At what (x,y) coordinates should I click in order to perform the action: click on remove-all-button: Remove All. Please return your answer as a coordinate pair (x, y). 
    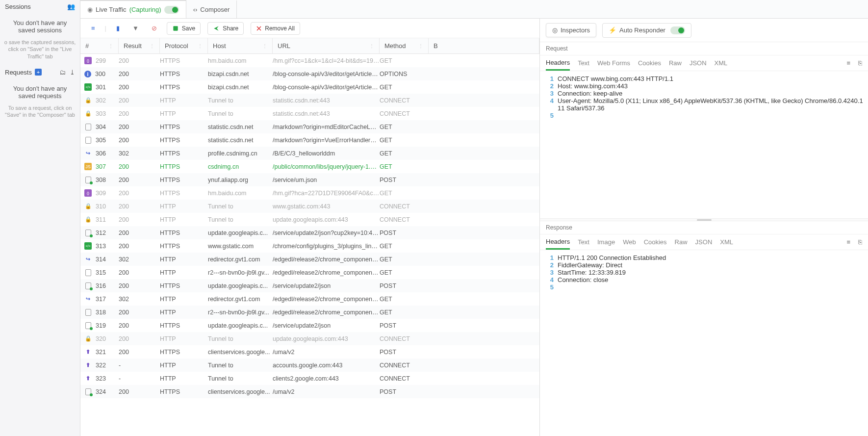
    Looking at the image, I should click on (276, 28).